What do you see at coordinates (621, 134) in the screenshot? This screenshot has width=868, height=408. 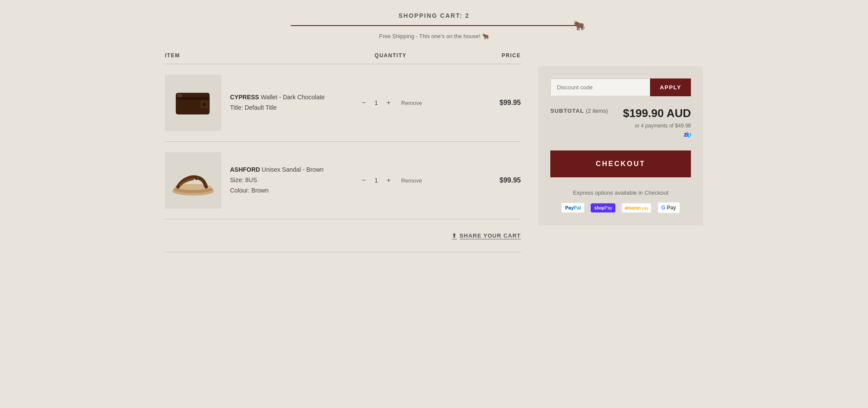 I see `zip-logo: zip` at bounding box center [621, 134].